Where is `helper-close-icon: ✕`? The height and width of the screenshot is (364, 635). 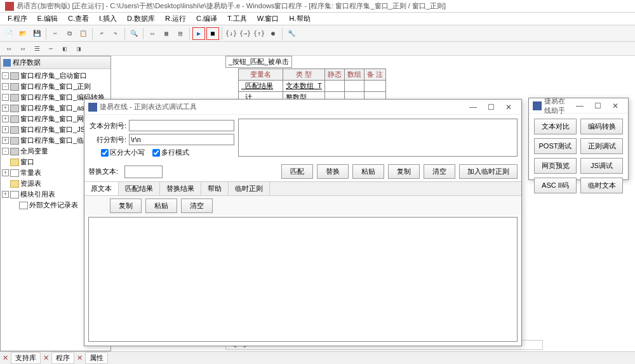 helper-close-icon: ✕ is located at coordinates (615, 106).